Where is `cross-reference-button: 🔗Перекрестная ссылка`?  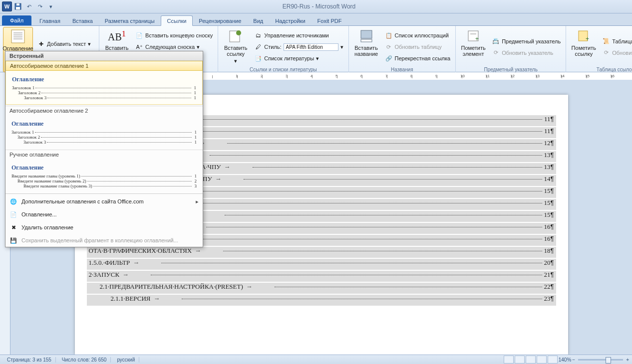
cross-reference-button: 🔗Перекрестная ссылка is located at coordinates (418, 58).